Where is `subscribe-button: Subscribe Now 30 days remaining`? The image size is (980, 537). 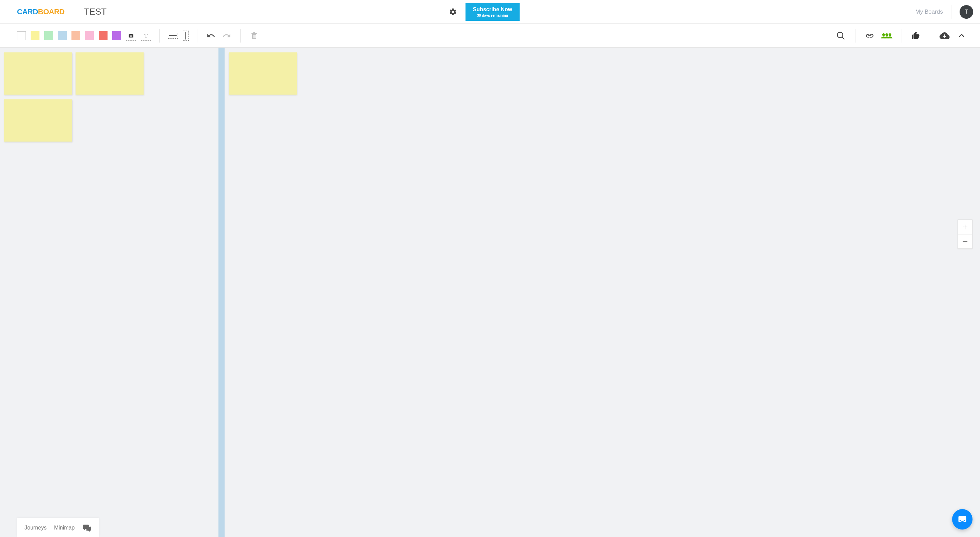
subscribe-button: Subscribe Now 30 days remaining is located at coordinates (493, 12).